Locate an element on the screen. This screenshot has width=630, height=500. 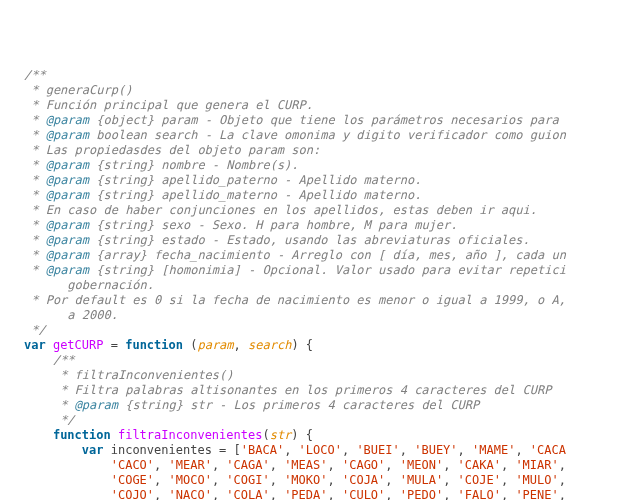
token-s: 'MEON' is located at coordinates (422, 465).